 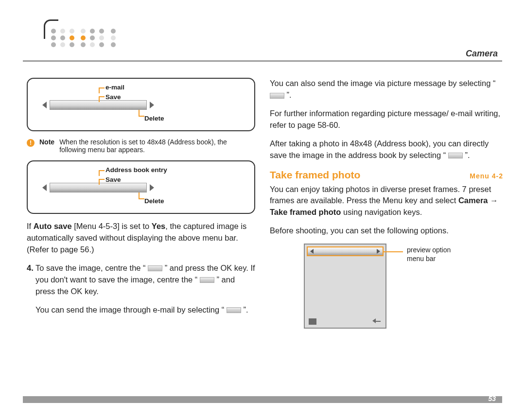 What do you see at coordinates (141, 146) in the screenshot?
I see `note-block: ! Note When the resolution is set to 48x…` at bounding box center [141, 146].